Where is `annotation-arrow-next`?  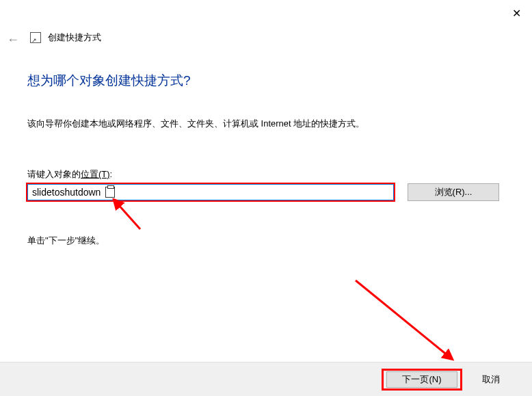 annotation-arrow-next is located at coordinates (410, 321).